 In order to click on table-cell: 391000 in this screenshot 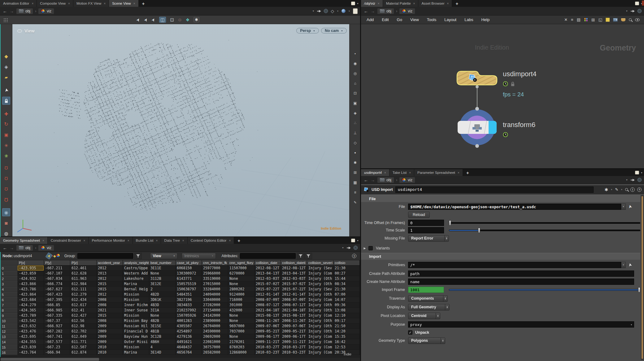, I will do `click(242, 305)`.